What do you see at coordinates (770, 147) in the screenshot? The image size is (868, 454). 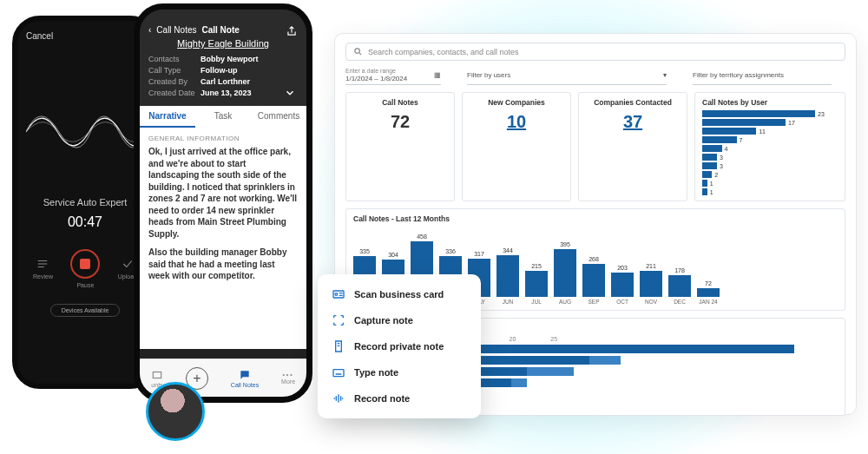 I see `callnotes-by-user-chart: Call Notes by User 2317117433211` at bounding box center [770, 147].